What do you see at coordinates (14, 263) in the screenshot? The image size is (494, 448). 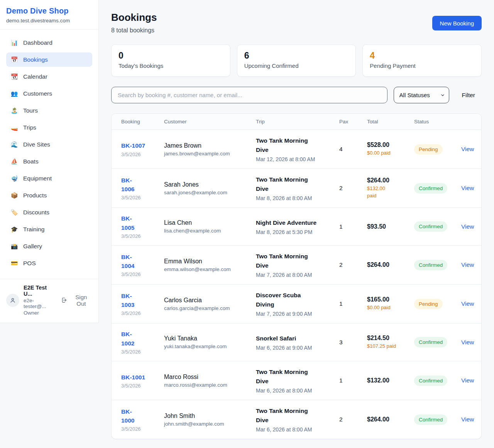 I see `pos-icon: 💳` at bounding box center [14, 263].